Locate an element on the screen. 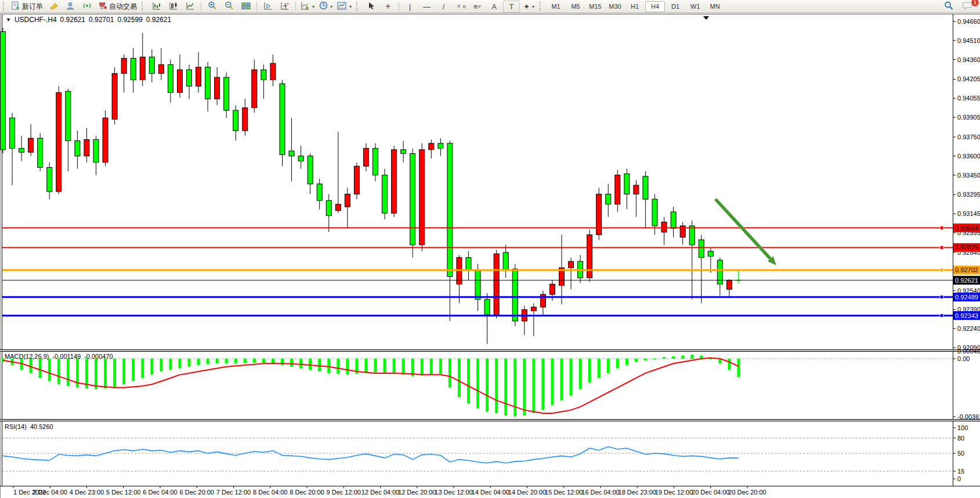  new-order-label: 新订单 is located at coordinates (32, 7).